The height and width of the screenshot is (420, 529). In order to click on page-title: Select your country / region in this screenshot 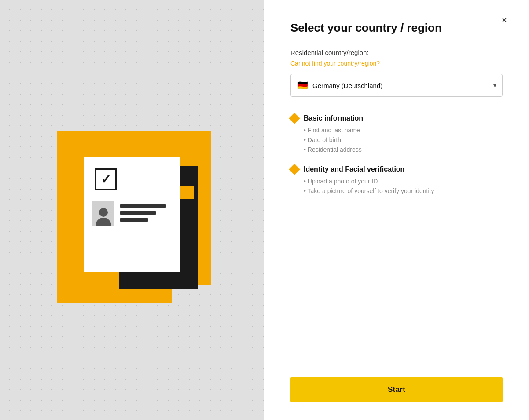, I will do `click(397, 28)`.